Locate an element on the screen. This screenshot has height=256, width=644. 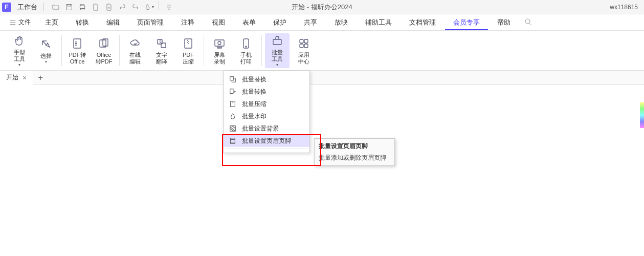
batch-watermark-item: 批量水印 is located at coordinates (267, 116).